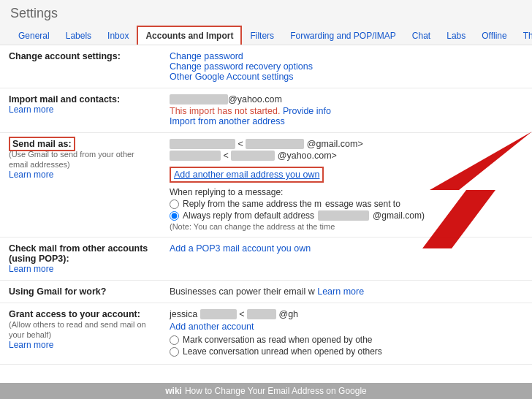 The image size is (532, 399). What do you see at coordinates (362, 204) in the screenshot?
I see `reply-same-suffix: essage was sent to` at bounding box center [362, 204].